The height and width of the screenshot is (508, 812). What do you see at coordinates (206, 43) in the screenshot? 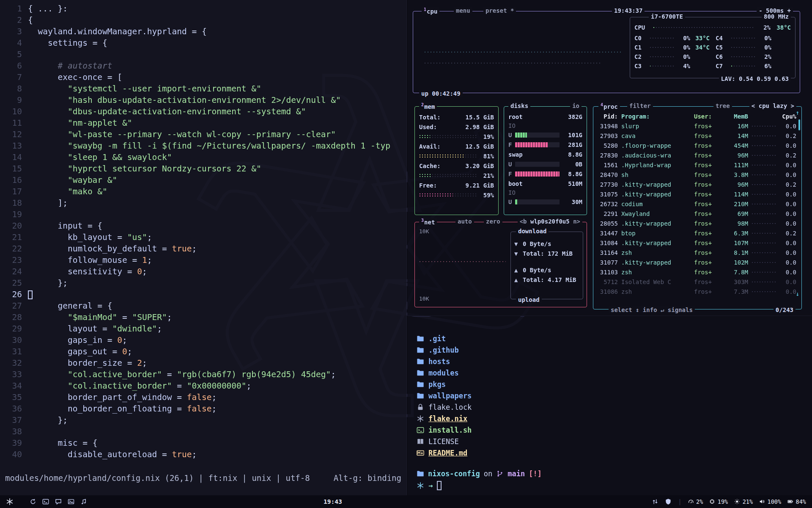
I see `editor-line: 4 settings = {` at bounding box center [206, 43].